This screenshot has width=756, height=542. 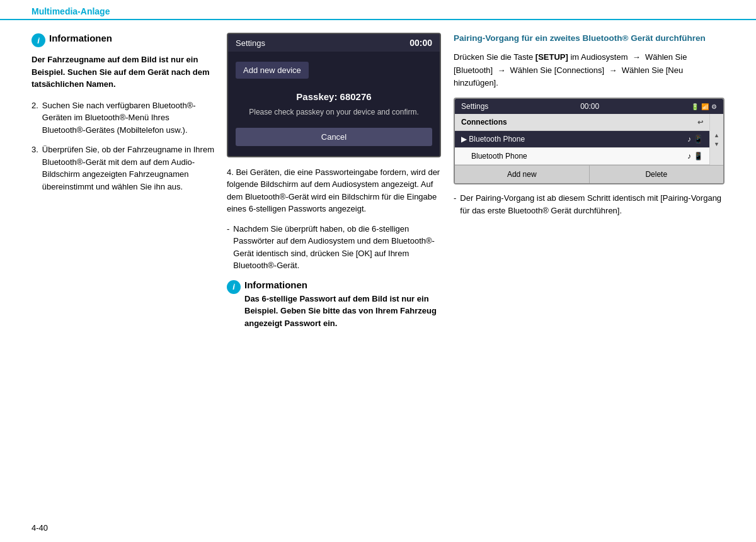 I want to click on dash-symbol-1: -, so click(x=228, y=247).